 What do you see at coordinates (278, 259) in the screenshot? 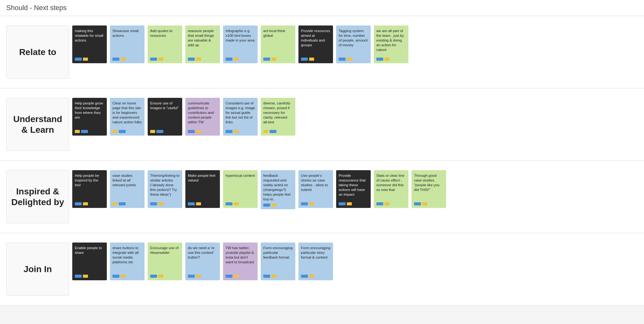
I see `card-text-join-in-5: Form encouraging particular feedback for…` at bounding box center [278, 259].